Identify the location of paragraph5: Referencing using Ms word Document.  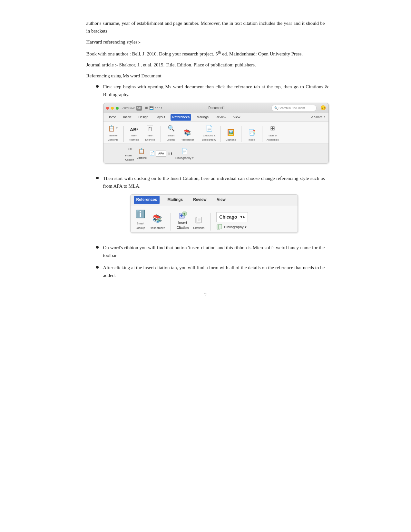
(206, 76).